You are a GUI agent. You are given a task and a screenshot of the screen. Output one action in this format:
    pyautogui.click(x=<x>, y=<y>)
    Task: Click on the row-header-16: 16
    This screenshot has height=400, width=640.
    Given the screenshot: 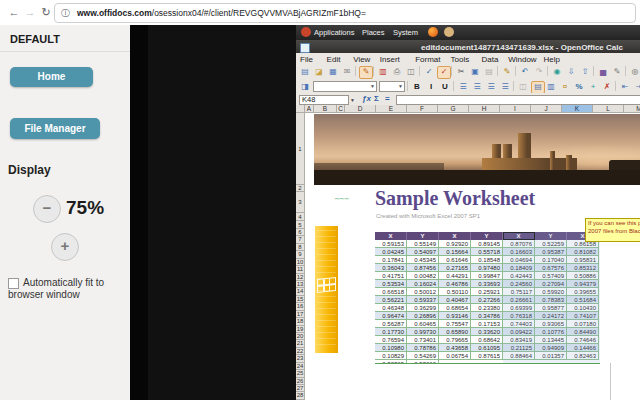 What is the action you would take?
    pyautogui.click(x=300, y=306)
    